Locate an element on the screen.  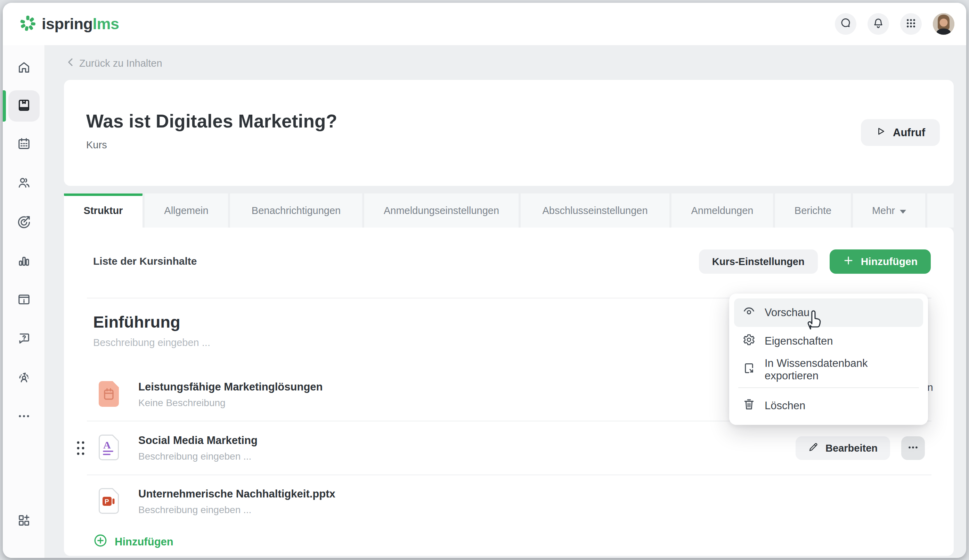
chevron-down-icon is located at coordinates (903, 212).